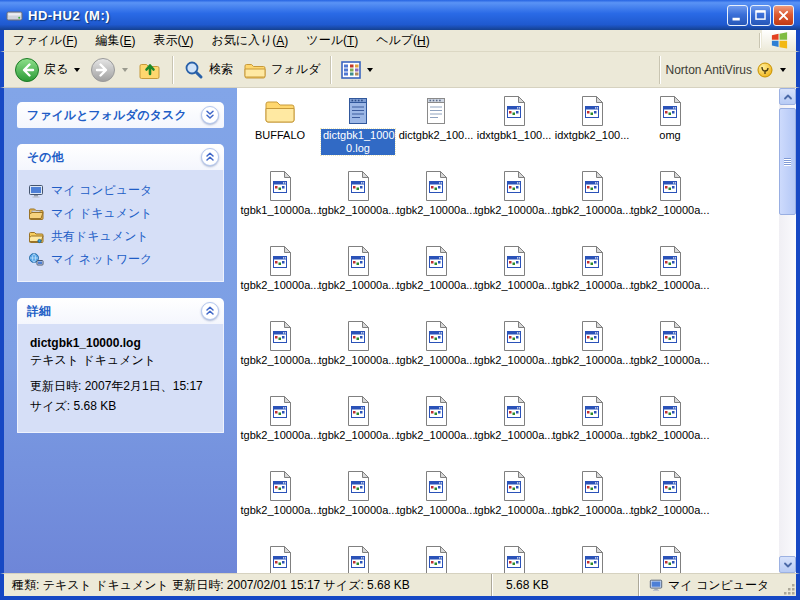 Image resolution: width=800 pixels, height=600 pixels. Describe the element at coordinates (760, 16) in the screenshot. I see `maximize-button` at that location.